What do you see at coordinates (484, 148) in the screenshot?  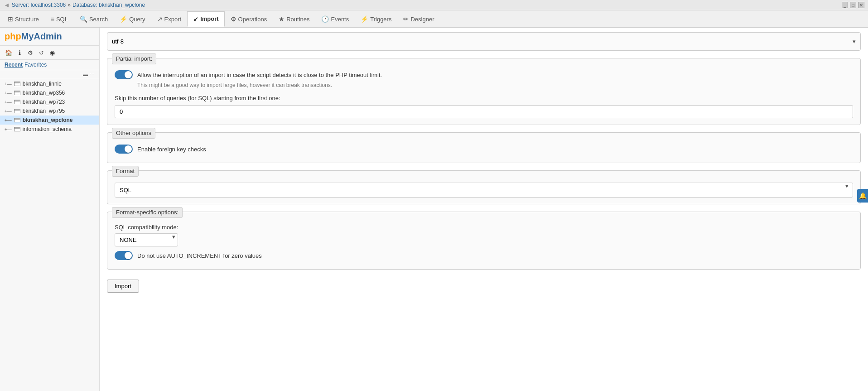 I see `other-options-section: Other options Enable foreign key checks` at bounding box center [484, 148].